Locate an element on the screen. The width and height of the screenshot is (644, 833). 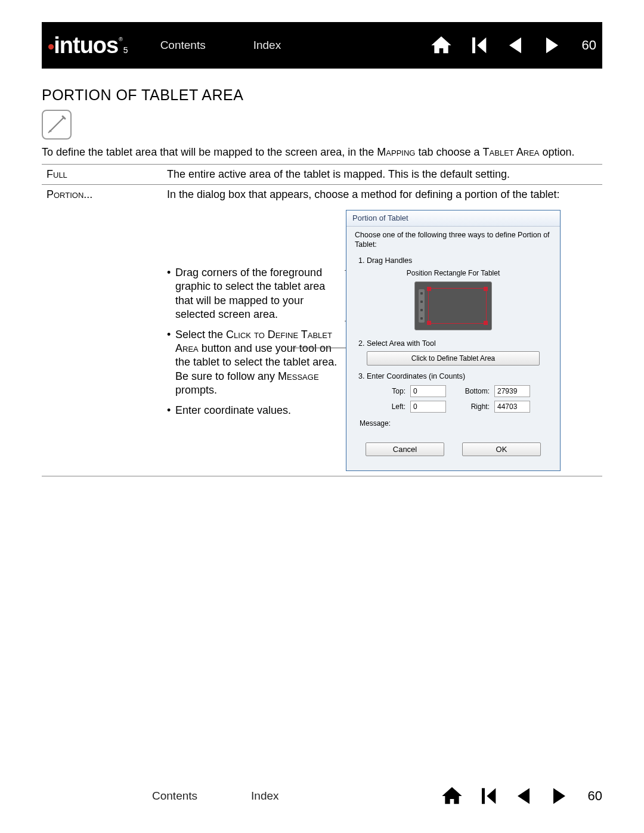
dialog-title: Portion of Tablet is located at coordinates (453, 218).